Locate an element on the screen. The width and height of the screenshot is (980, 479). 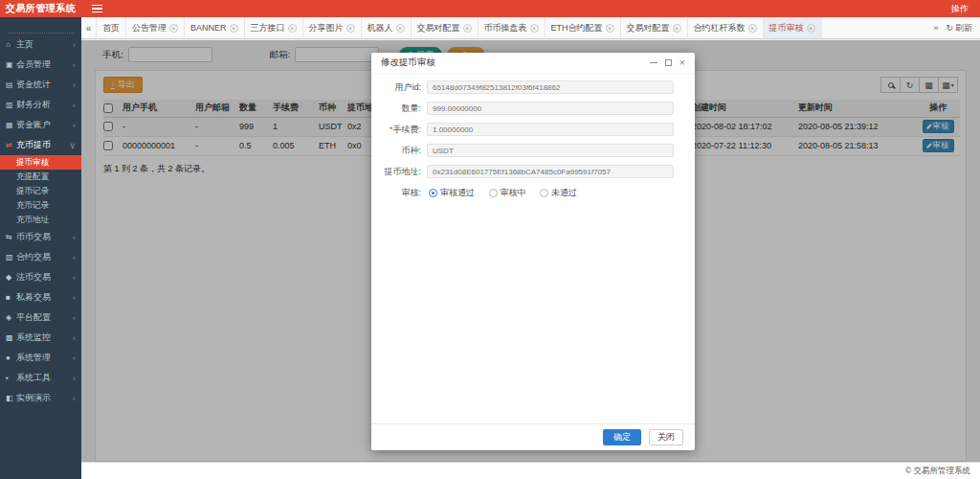
analysis-icon: ▥ is located at coordinates (11, 105).